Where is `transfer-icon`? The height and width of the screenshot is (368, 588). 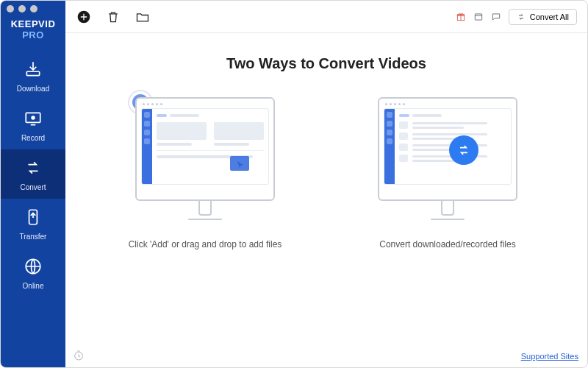 transfer-icon is located at coordinates (33, 218).